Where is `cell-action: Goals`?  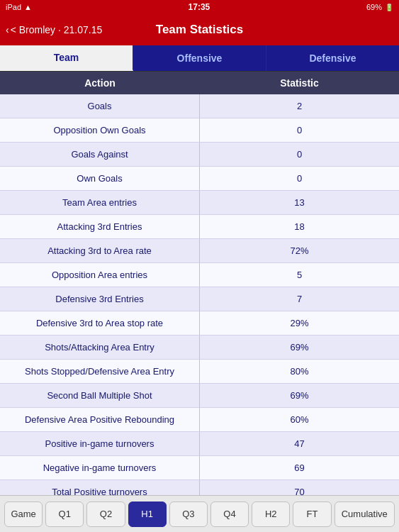
cell-action: Goals is located at coordinates (100, 106).